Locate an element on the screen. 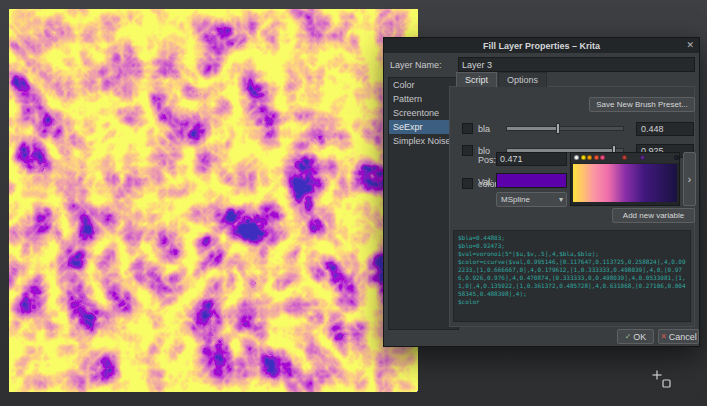  variable-name: bla is located at coordinates (484, 129).